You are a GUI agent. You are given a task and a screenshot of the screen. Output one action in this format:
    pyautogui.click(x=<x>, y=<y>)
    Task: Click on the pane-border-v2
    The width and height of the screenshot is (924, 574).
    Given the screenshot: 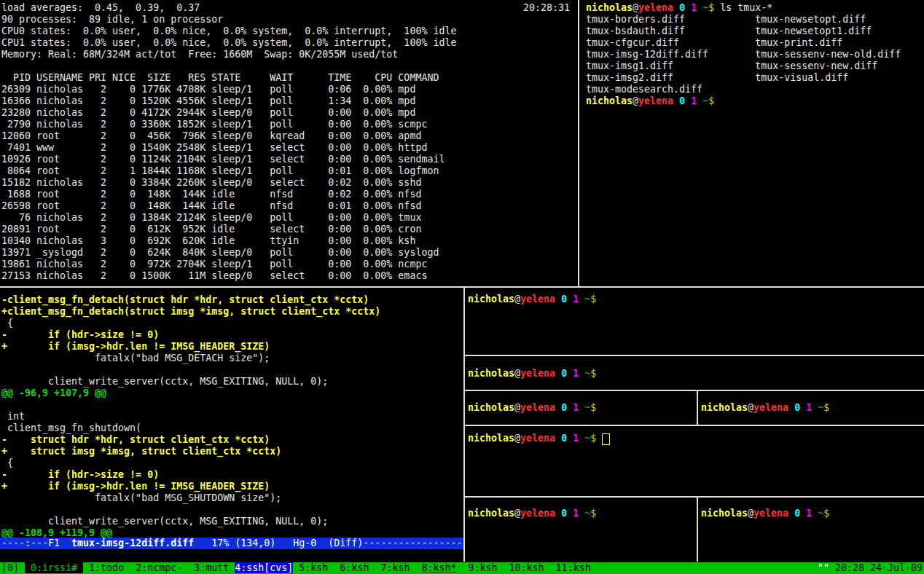 What is the action you would take?
    pyautogui.click(x=697, y=530)
    